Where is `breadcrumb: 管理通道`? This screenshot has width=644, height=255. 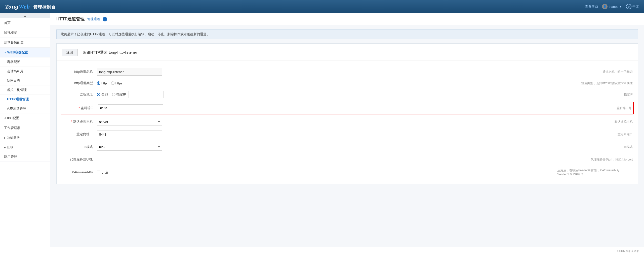
breadcrumb: 管理通道 is located at coordinates (94, 19).